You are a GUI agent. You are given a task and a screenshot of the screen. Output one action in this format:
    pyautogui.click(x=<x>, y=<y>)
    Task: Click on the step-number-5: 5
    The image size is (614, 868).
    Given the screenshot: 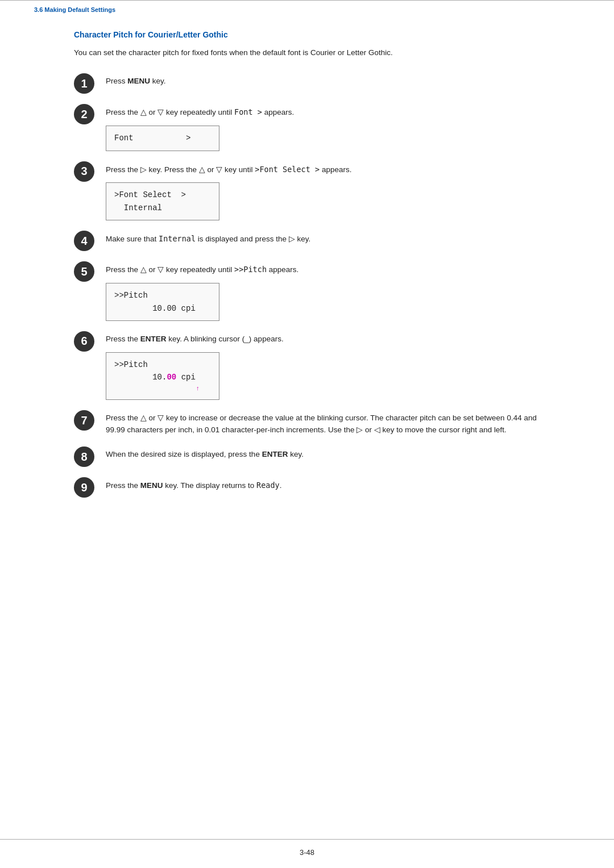 What is the action you would take?
    pyautogui.click(x=84, y=272)
    